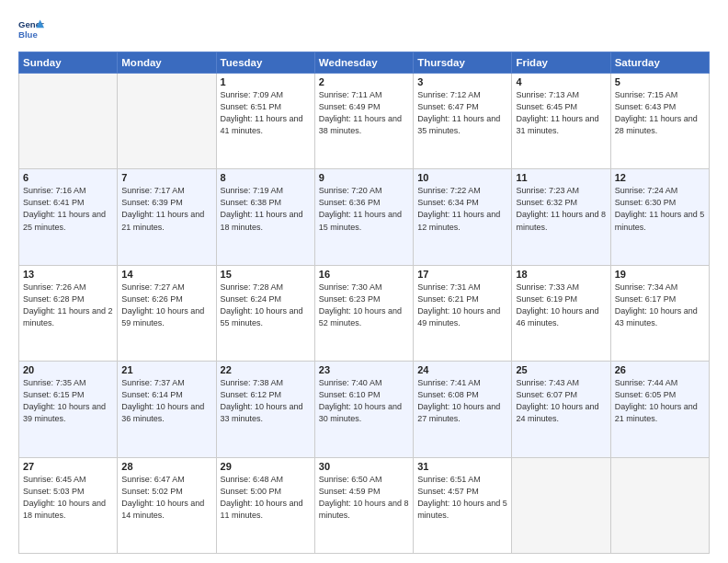 This screenshot has height=563, width=728. Describe the element at coordinates (364, 305) in the screenshot. I see `day-info: Sunrise: 7:30 AM Sunset: 6:23 PM Dayligh…` at that location.